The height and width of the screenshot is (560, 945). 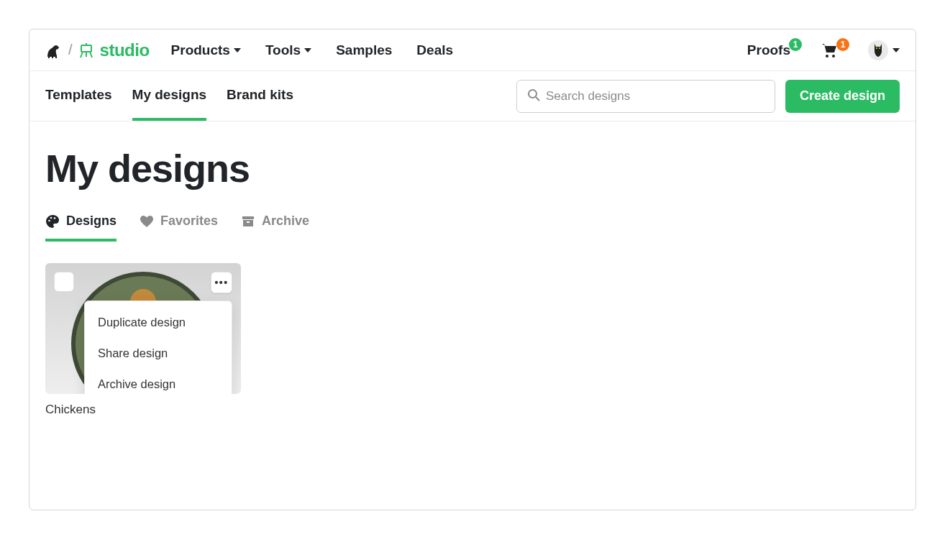 What do you see at coordinates (472, 96) in the screenshot?
I see `sub-nav: Templates My designs Brand kits Create d…` at bounding box center [472, 96].